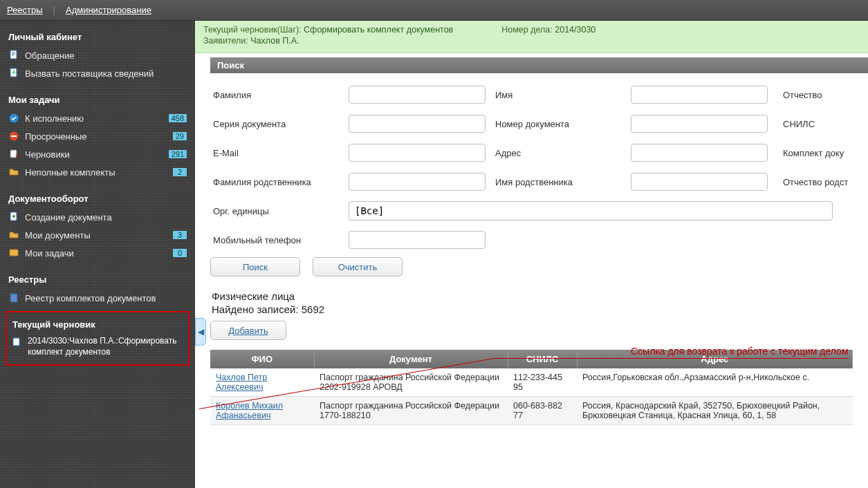  I want to click on label-email: E-Mail, so click(279, 153).